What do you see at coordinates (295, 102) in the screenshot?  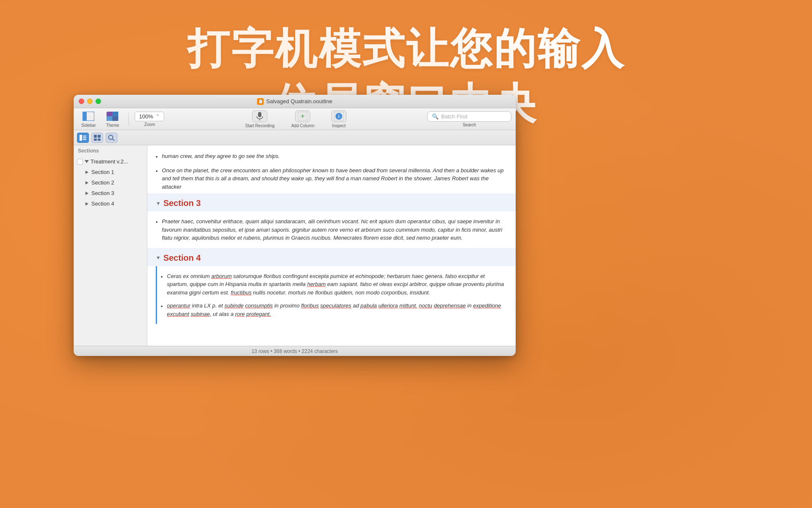 I see `titlebar: 📋 Salvaged Quatrain.ooutline` at bounding box center [295, 102].